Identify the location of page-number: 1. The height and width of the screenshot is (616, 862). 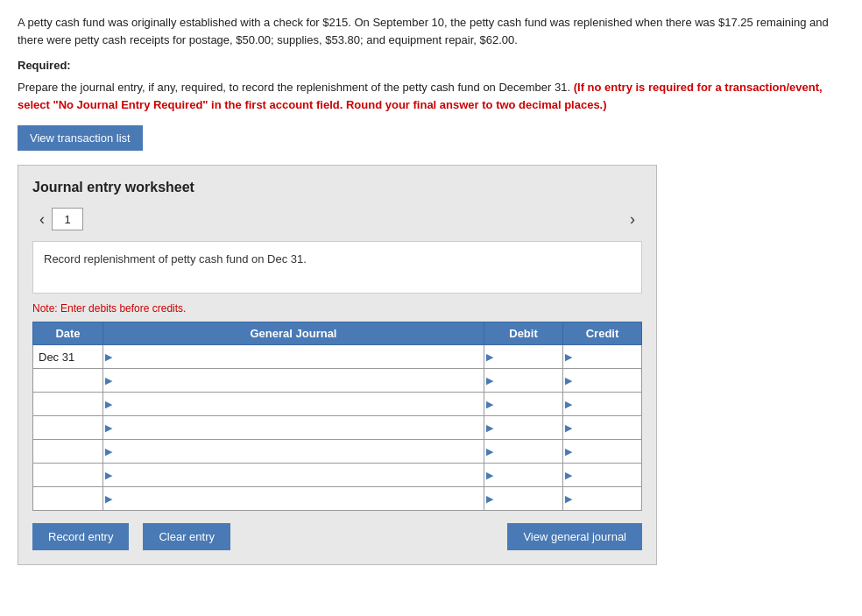
(67, 219).